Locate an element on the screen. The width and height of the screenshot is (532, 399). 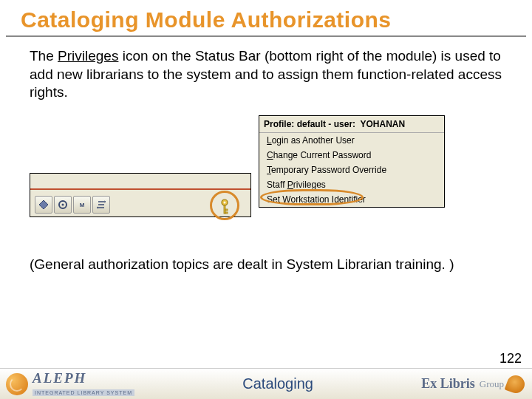
intro-underlined-word: Privileges is located at coordinates (88, 56).